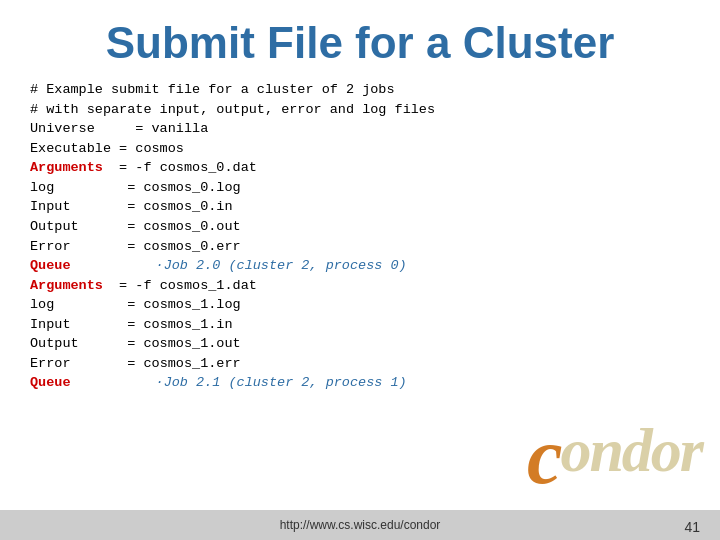 This screenshot has width=720, height=540. Describe the element at coordinates (50, 325) in the screenshot. I see `input-key-2: Input` at that location.